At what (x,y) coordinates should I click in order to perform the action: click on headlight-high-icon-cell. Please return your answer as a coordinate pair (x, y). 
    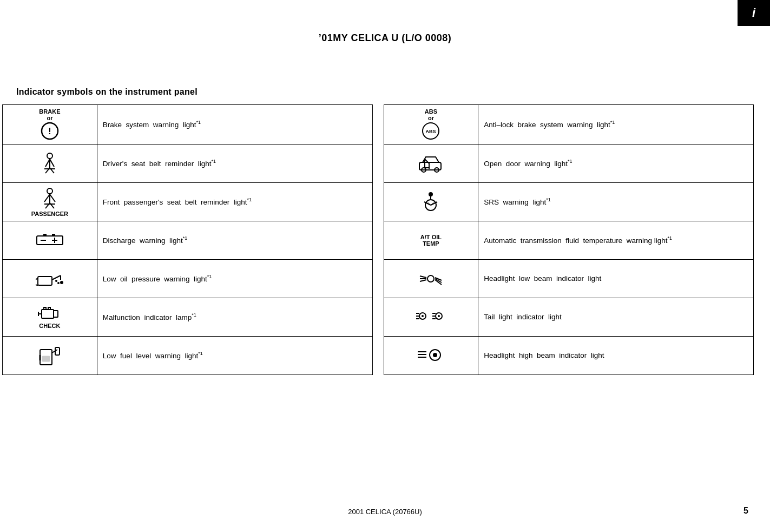
    Looking at the image, I should click on (431, 356).